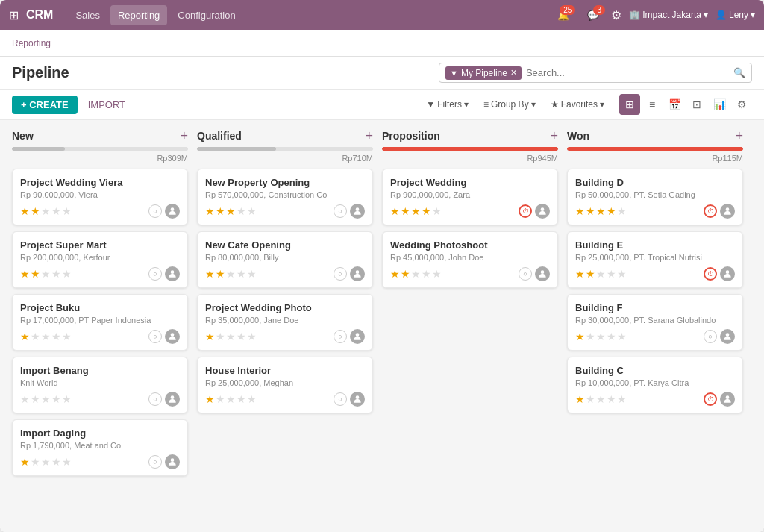  Describe the element at coordinates (285, 197) in the screenshot. I see `card-qualified-0: New Property OpeningRp 570,000,000, Cons…` at that location.